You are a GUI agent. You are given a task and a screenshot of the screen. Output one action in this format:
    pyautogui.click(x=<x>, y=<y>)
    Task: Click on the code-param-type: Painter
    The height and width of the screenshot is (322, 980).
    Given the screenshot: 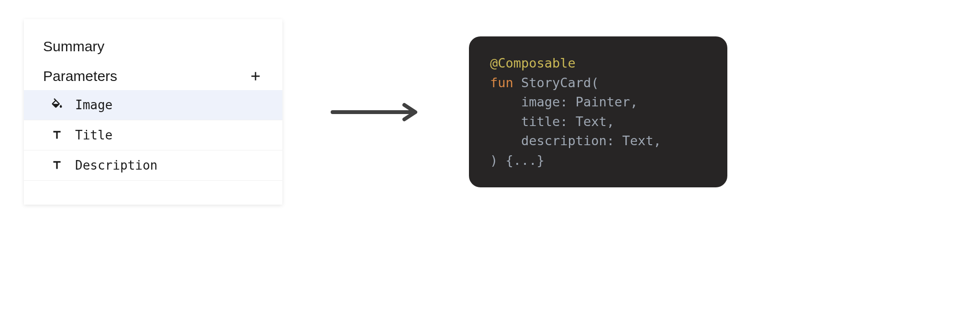 What is the action you would take?
    pyautogui.click(x=603, y=102)
    